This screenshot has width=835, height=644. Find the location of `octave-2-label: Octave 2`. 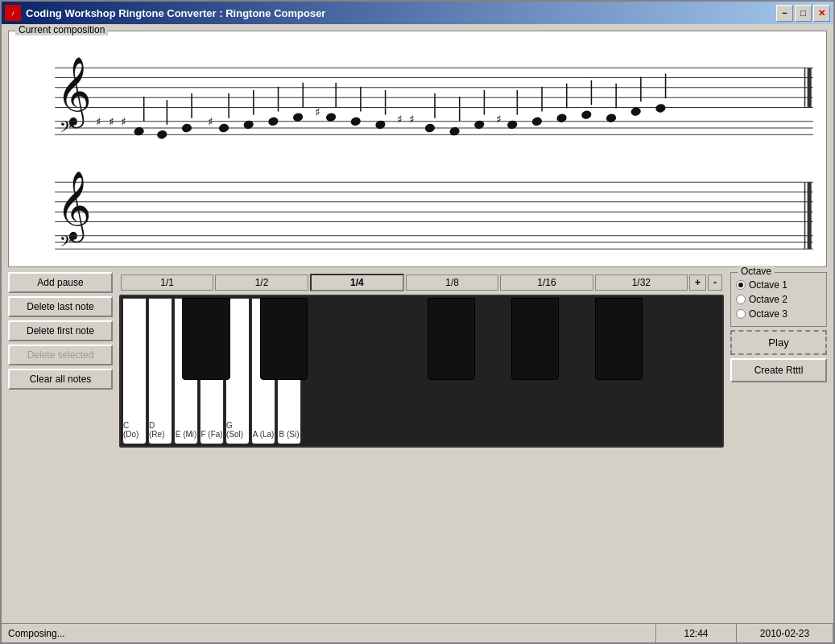

octave-2-label: Octave 2 is located at coordinates (768, 299).